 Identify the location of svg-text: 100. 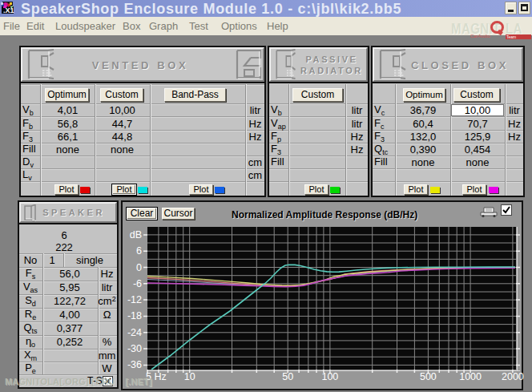
(330, 377).